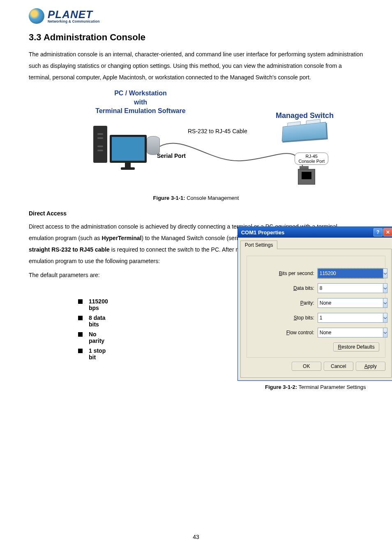  Describe the element at coordinates (292, 318) in the screenshot. I see `stopbits-label: Stop bits:` at that location.